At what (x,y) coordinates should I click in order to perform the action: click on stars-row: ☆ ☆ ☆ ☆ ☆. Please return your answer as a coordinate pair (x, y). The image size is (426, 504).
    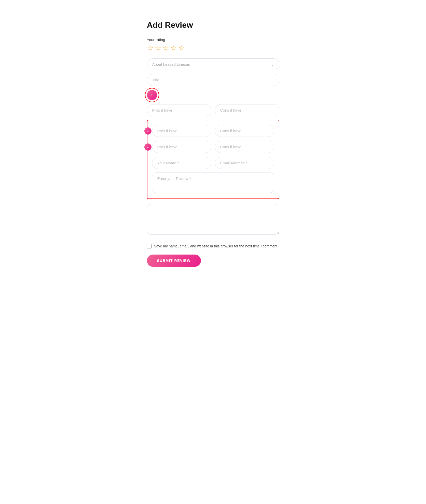
    Looking at the image, I should click on (213, 48).